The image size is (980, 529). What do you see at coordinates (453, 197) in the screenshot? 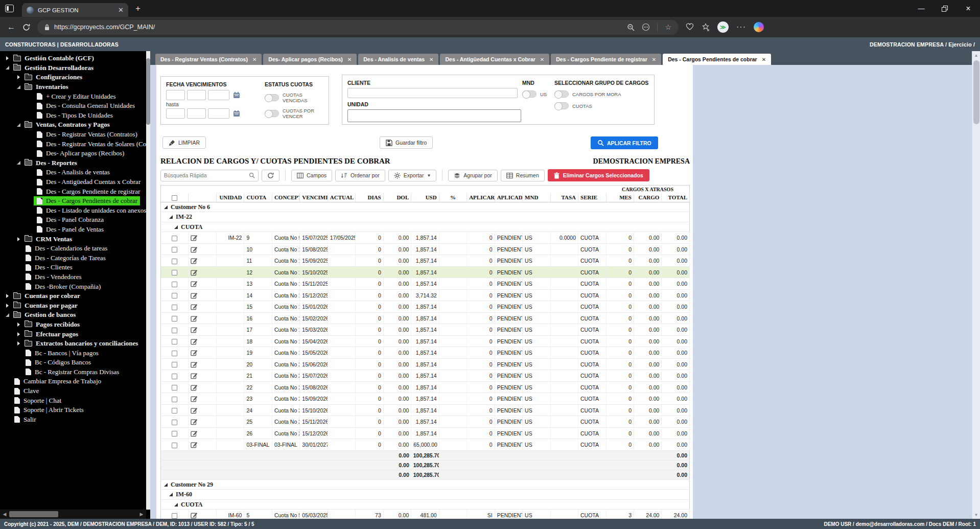
I see `column-header--: %` at bounding box center [453, 197].